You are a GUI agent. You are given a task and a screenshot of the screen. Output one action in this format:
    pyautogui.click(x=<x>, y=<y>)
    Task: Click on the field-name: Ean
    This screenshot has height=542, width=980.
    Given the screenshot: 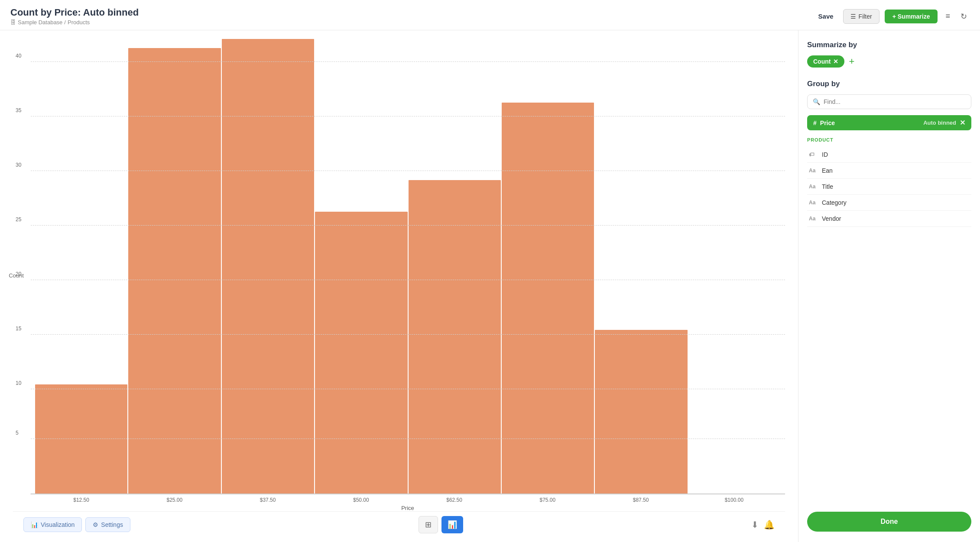 What is the action you would take?
    pyautogui.click(x=827, y=171)
    